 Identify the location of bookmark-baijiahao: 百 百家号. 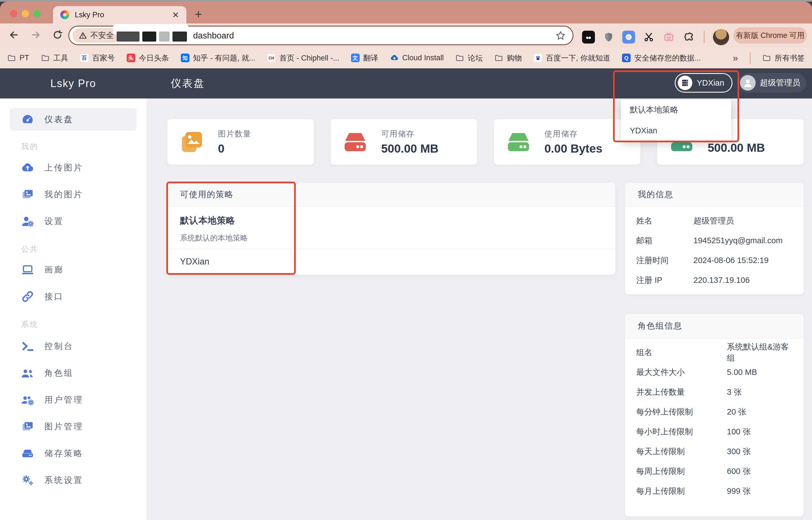
(97, 58).